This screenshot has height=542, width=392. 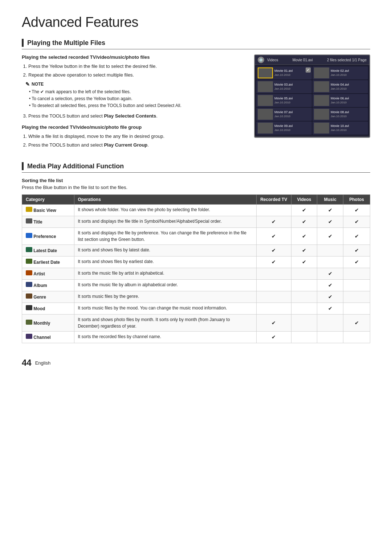 What do you see at coordinates (136, 145) in the screenshot?
I see `step-2-2: Press the TOOLS button and select Play C…` at bounding box center [136, 145].